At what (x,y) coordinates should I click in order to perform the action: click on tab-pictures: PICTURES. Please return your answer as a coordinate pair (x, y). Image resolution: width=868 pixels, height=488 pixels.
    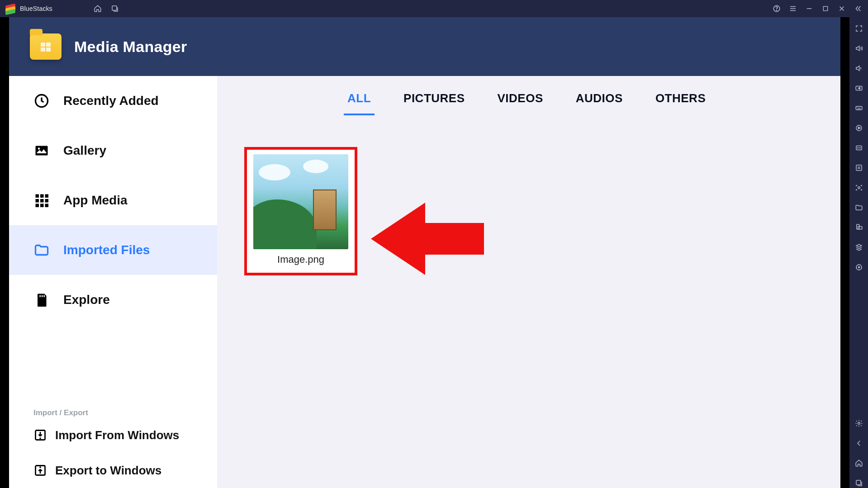
    Looking at the image, I should click on (434, 101).